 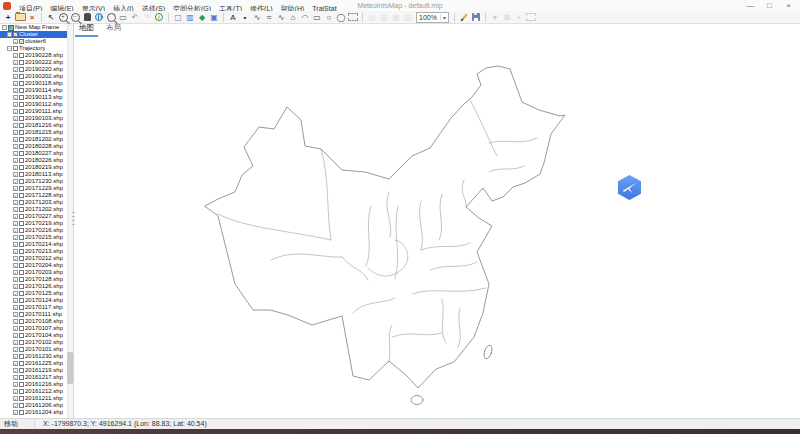 What do you see at coordinates (36, 48) in the screenshot?
I see `tree-item-trajectory: −Trajectory` at bounding box center [36, 48].